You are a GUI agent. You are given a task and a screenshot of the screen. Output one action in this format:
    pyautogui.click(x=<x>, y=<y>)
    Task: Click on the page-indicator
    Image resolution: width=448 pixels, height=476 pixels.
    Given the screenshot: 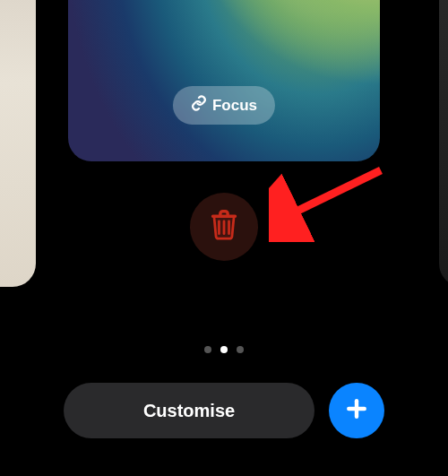 What is the action you would take?
    pyautogui.click(x=224, y=350)
    